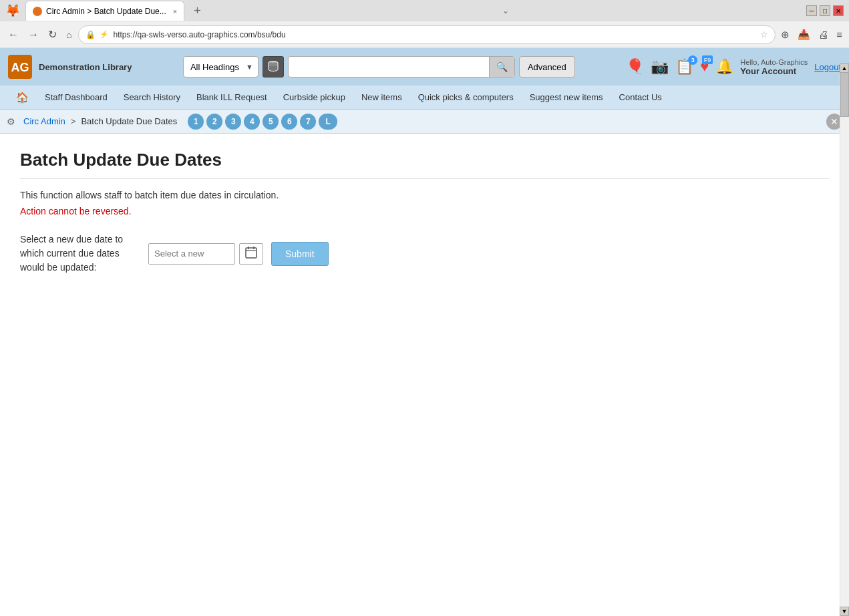  What do you see at coordinates (547, 67) in the screenshot?
I see `advanced-search-button: Advanced` at bounding box center [547, 67].